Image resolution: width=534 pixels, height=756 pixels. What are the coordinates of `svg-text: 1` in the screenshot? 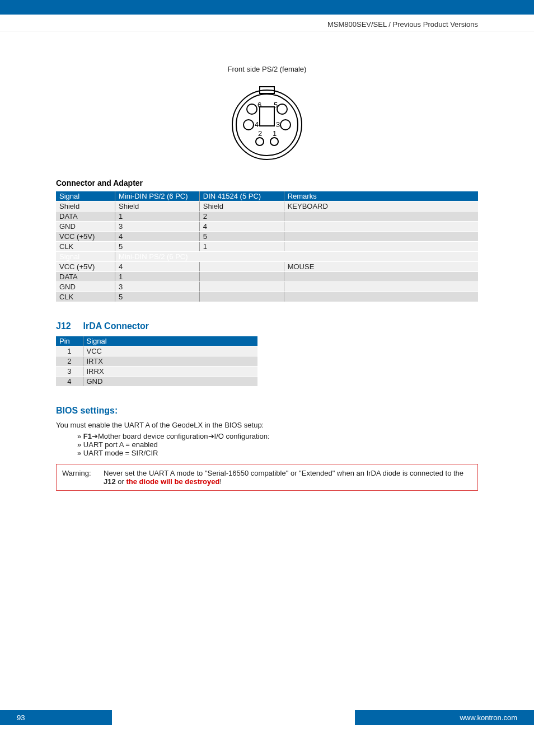 It's located at (274, 133).